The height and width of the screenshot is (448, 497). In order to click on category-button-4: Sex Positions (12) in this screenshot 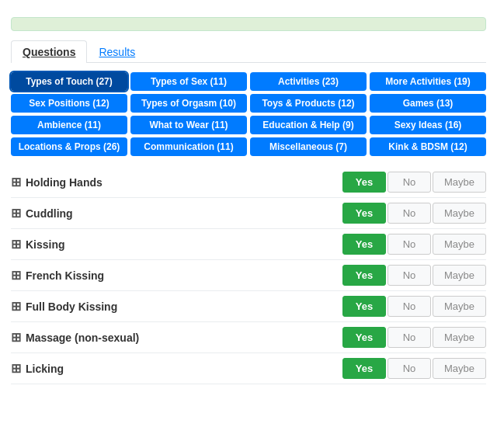, I will do `click(69, 103)`.